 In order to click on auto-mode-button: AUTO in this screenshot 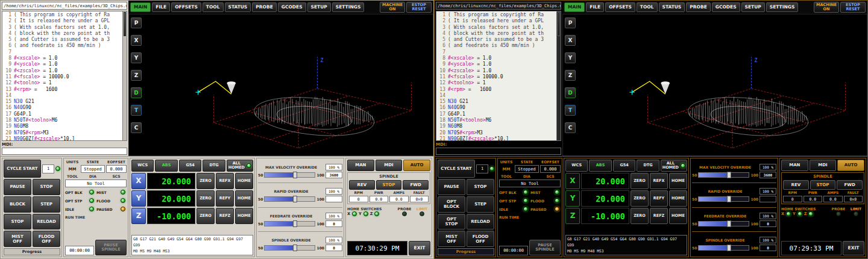, I will do `click(417, 165)`.